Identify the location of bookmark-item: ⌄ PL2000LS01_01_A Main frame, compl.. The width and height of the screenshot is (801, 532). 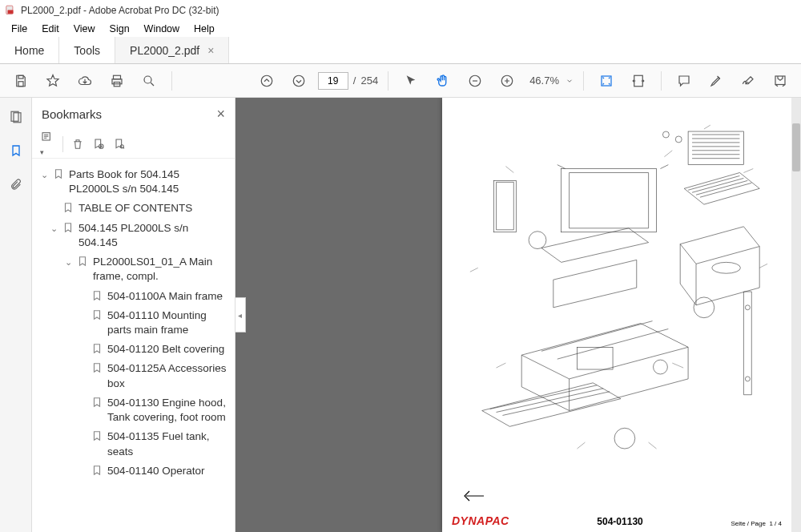
(135, 269).